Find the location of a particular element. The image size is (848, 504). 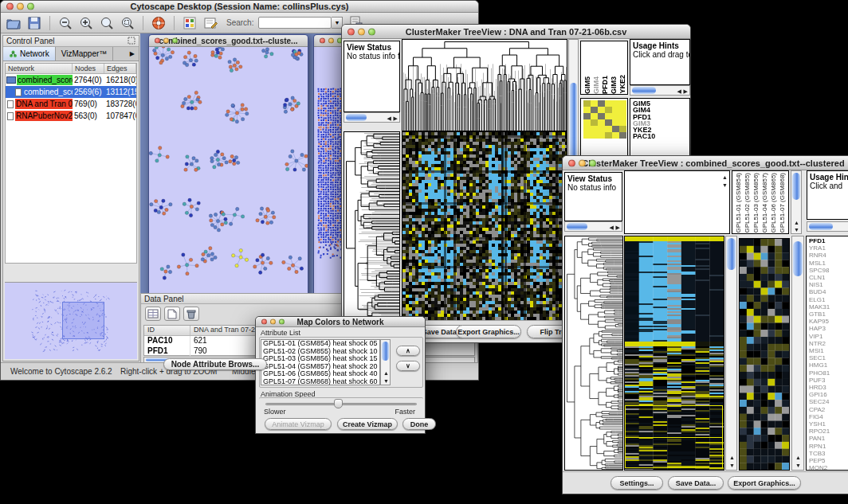

gene-label: MSI1 is located at coordinates (829, 350).